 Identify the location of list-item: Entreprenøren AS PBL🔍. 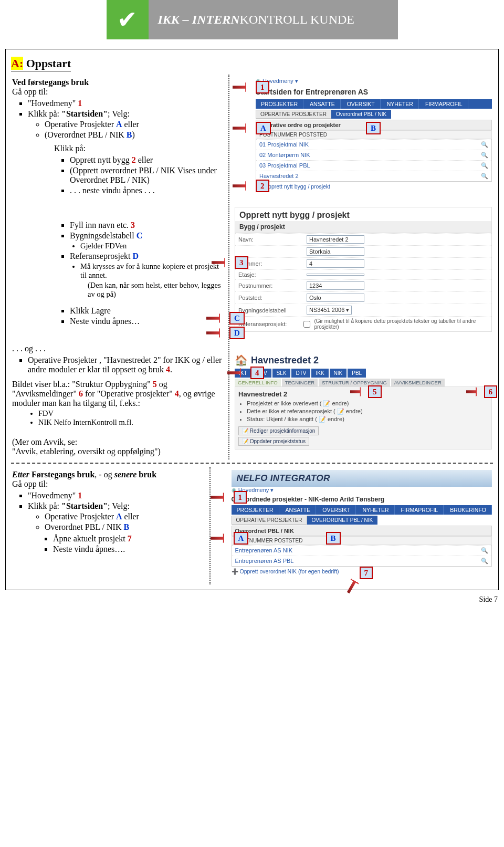
(362, 561).